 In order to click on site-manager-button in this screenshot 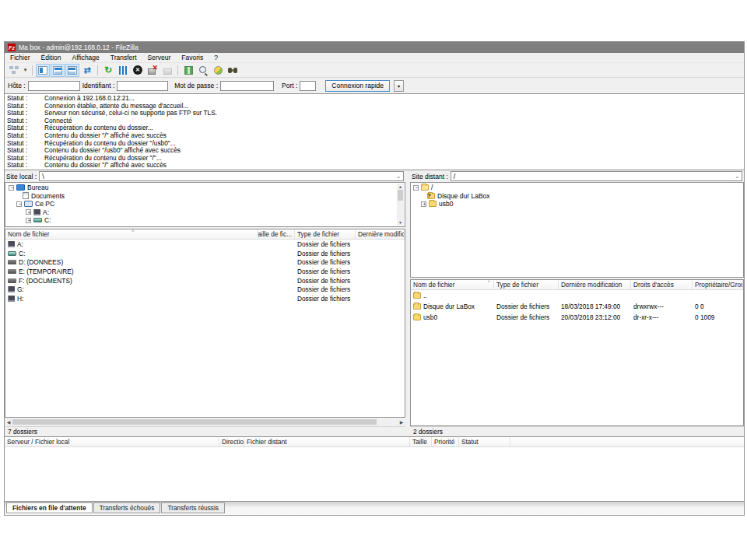, I will do `click(14, 70)`.